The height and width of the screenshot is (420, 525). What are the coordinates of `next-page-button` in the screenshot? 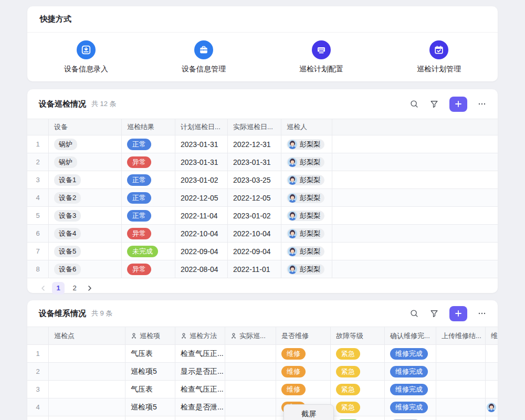 It's located at (90, 288).